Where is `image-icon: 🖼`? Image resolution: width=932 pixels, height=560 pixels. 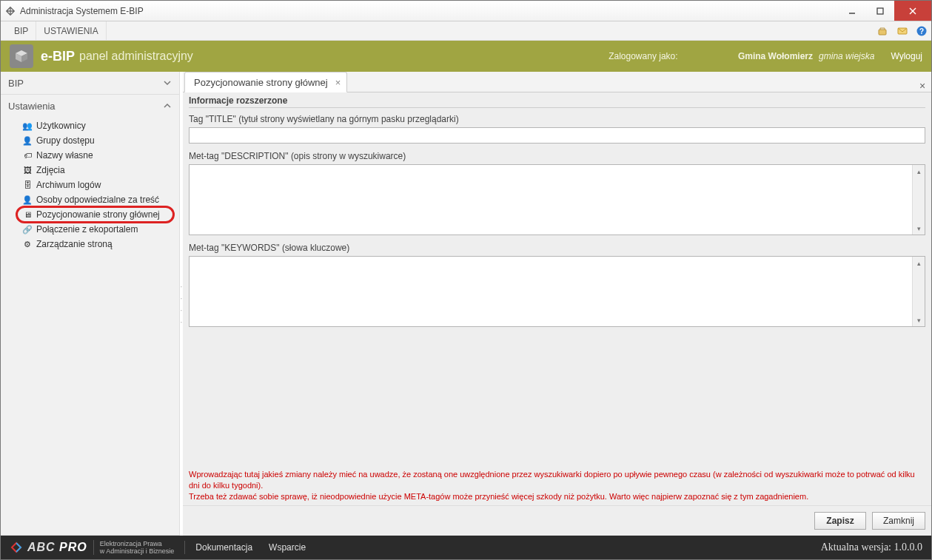 image-icon: 🖼 is located at coordinates (27, 170).